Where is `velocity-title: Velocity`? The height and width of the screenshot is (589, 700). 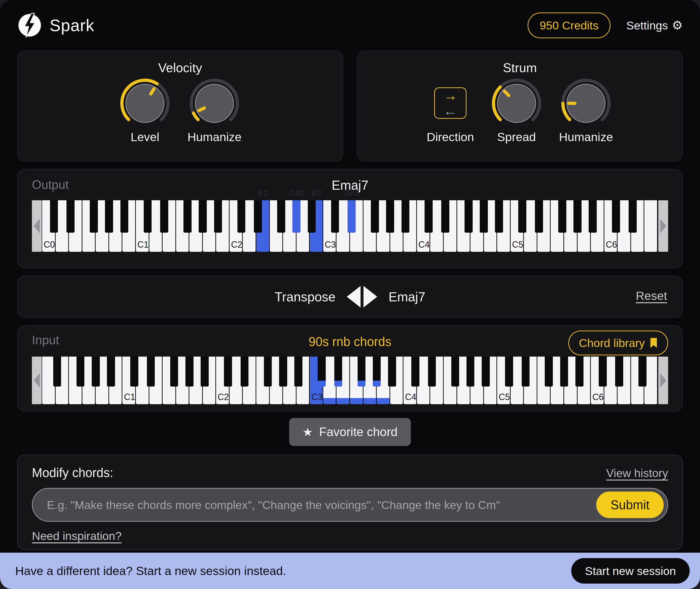
velocity-title: Velocity is located at coordinates (180, 68).